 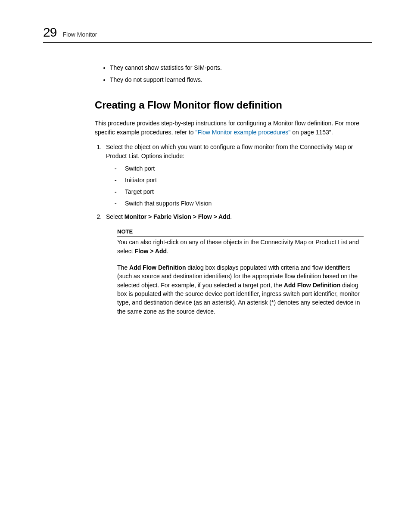 What do you see at coordinates (177, 217) in the screenshot?
I see `menu-path: Monitor > Fabric Vision > Flow > Add` at bounding box center [177, 217].